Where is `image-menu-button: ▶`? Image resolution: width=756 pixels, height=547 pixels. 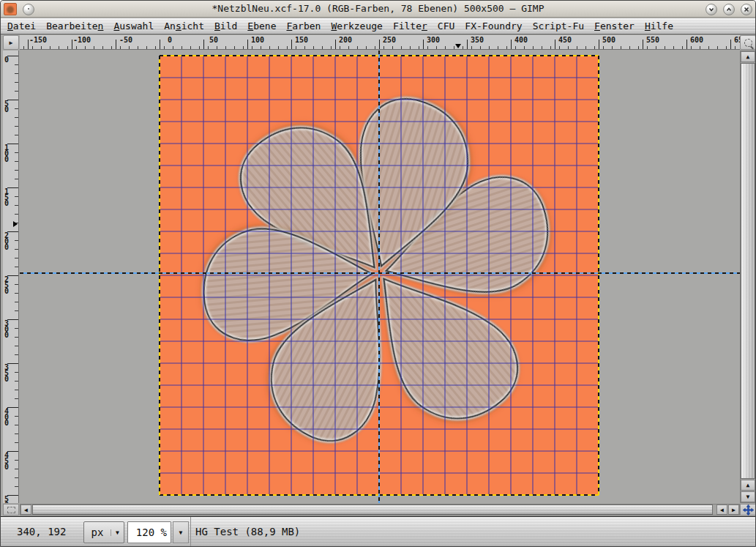
image-menu-button: ▶ is located at coordinates (11, 42).